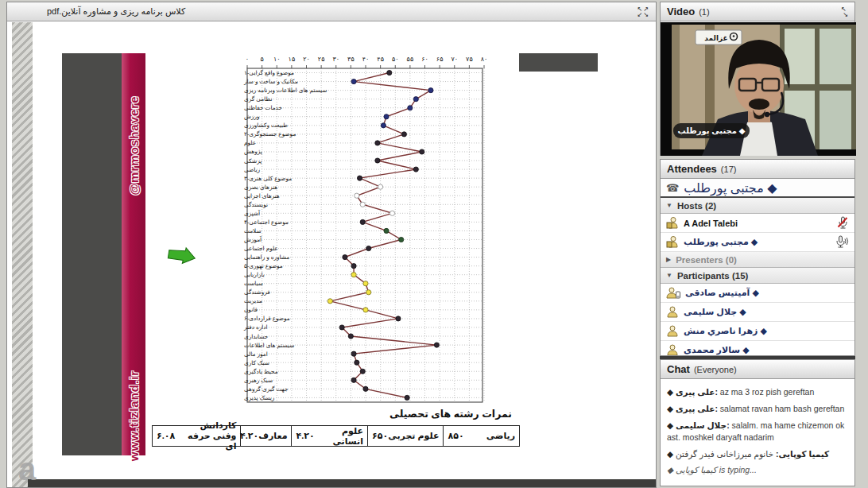 This screenshot has height=488, width=868. What do you see at coordinates (265, 126) in the screenshot?
I see `svg-text: طبیعت وکشاورزی` at bounding box center [265, 126].